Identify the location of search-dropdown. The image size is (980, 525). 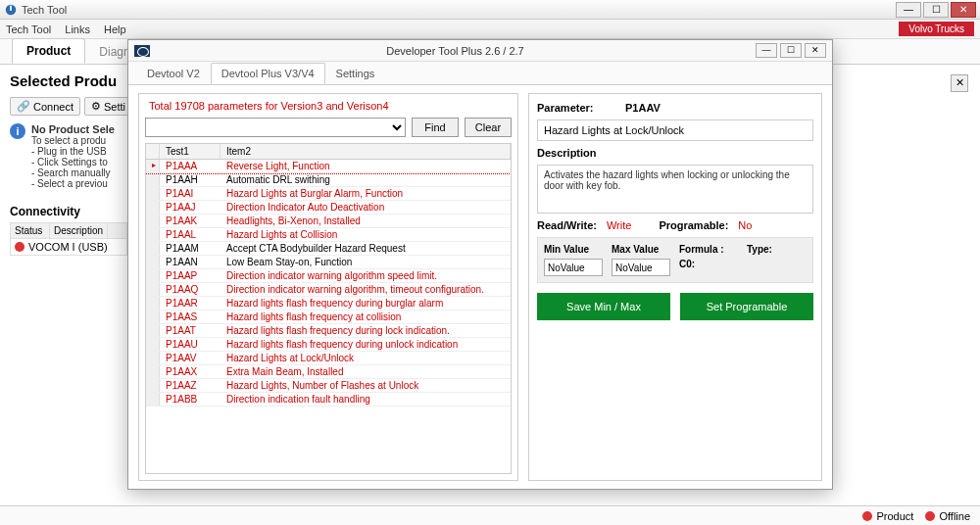
(275, 127).